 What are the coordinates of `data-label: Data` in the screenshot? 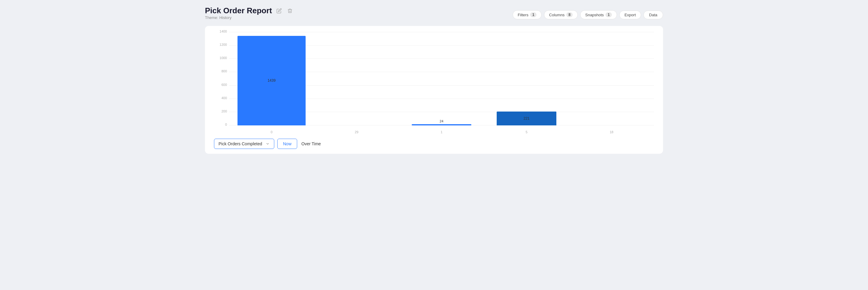 It's located at (653, 15).